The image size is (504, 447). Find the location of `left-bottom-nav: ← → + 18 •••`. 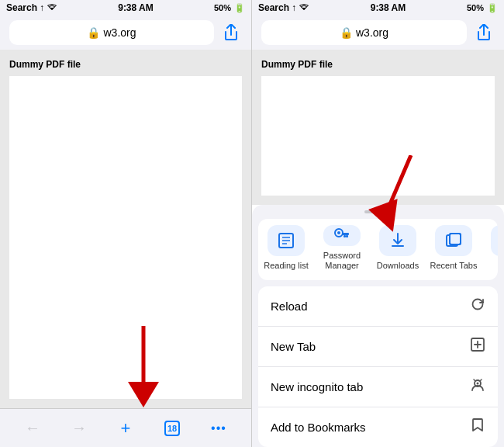

left-bottom-nav: ← → + 18 ••• is located at coordinates (126, 428).